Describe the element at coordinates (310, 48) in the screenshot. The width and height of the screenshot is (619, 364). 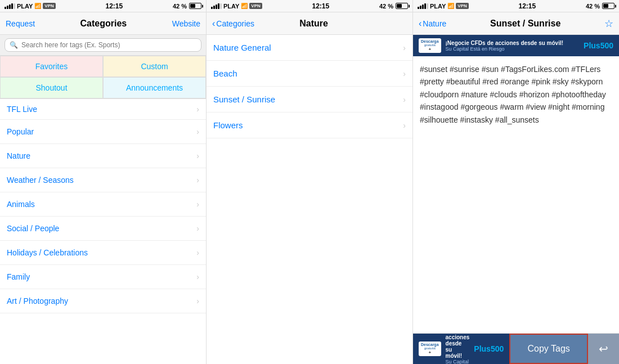
I see `nature-item: Nature General ›` at that location.